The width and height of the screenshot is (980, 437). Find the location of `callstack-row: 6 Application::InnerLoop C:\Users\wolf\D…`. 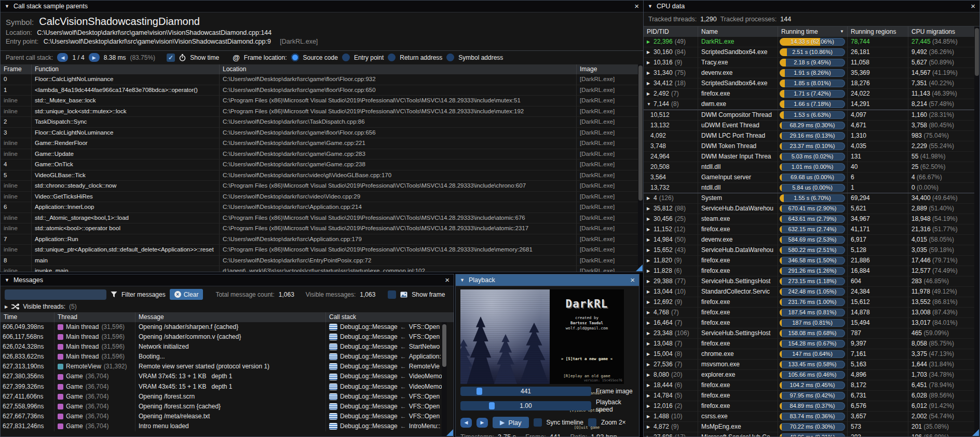

callstack-row: 6 Application::InnerLoop C:\Users\wolf\D… is located at coordinates (322, 208).